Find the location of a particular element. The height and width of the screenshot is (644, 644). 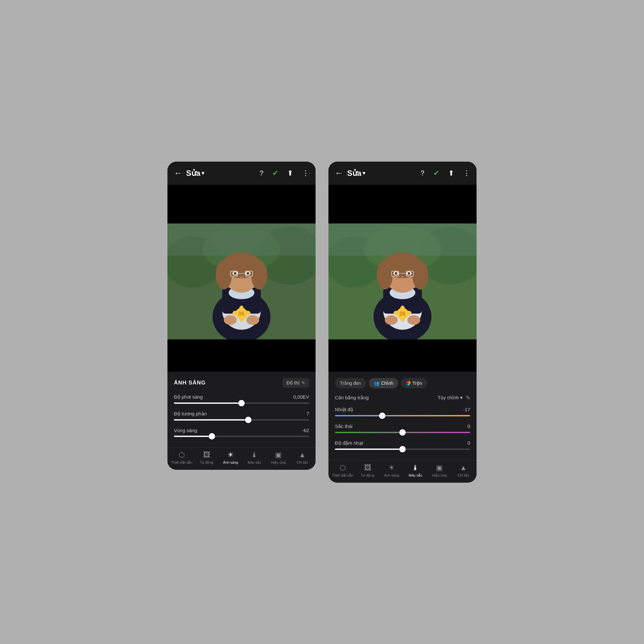

nav-tu-dong-left: 🖼 Tự động is located at coordinates (207, 458).